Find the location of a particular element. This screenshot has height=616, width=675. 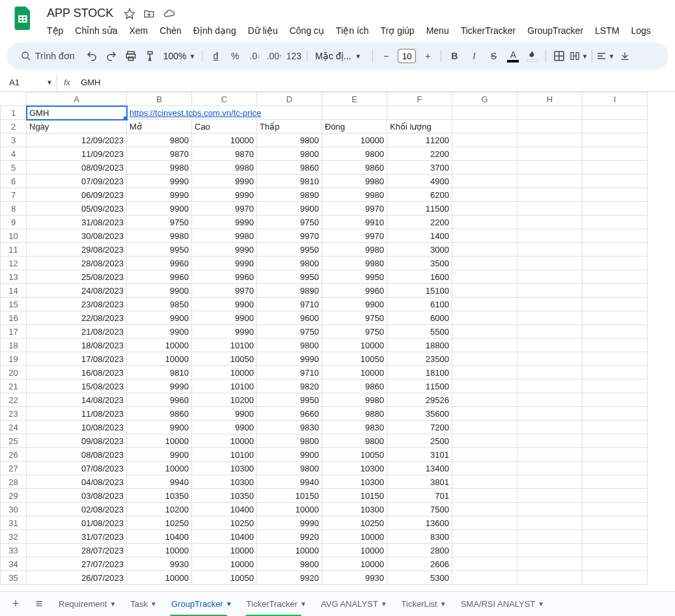

cell: 18/08/2023 is located at coordinates (77, 345).